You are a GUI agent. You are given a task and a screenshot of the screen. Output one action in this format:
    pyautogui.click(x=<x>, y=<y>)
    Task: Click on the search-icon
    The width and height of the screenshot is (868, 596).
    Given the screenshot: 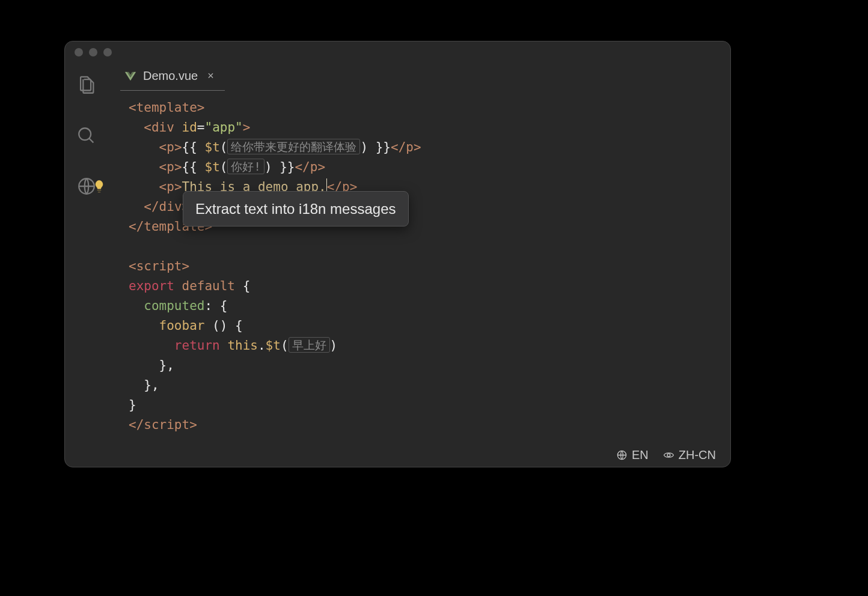 What is the action you would take?
    pyautogui.click(x=87, y=136)
    